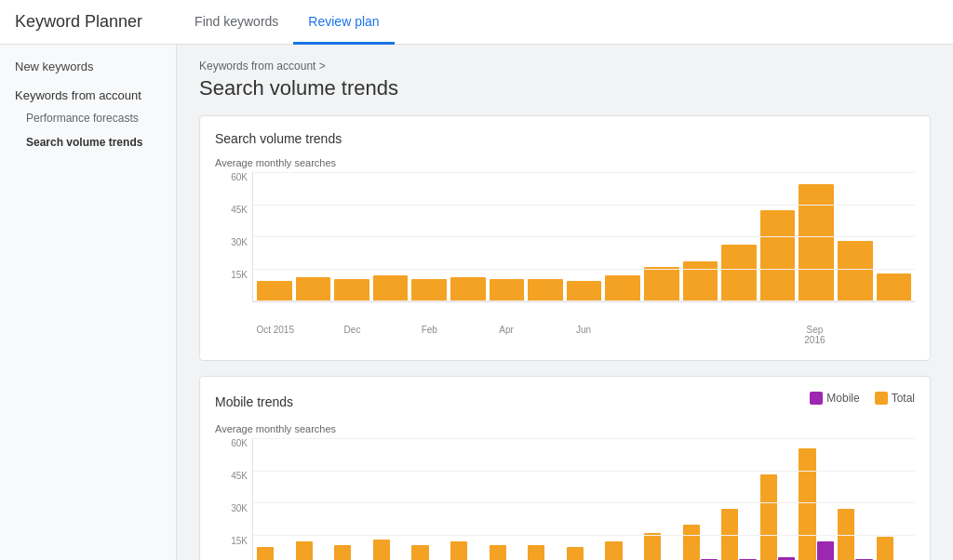 The height and width of the screenshot is (560, 953). What do you see at coordinates (834, 398) in the screenshot?
I see `legend-mobile: Mobile` at bounding box center [834, 398].